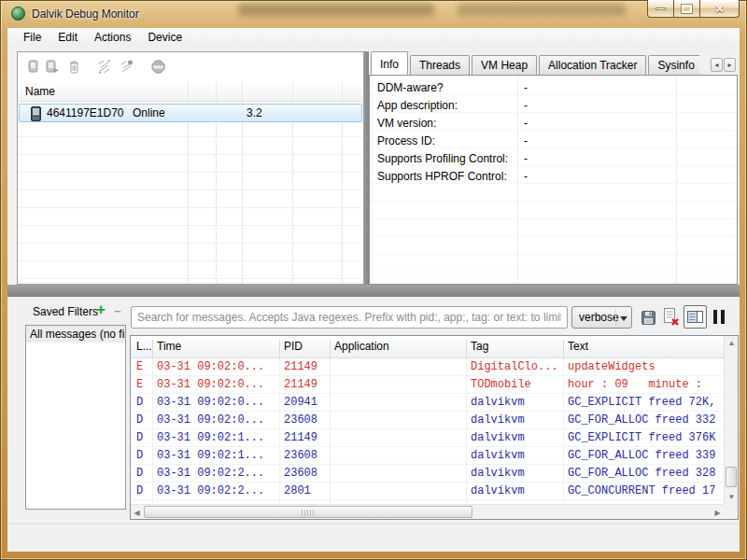  Describe the element at coordinates (293, 346) in the screenshot. I see `column-pid: PID` at that location.